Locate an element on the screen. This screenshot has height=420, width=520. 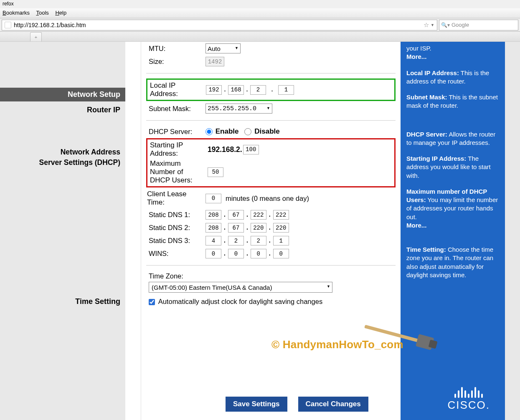
mtu-select: Auto is located at coordinates (223, 48).